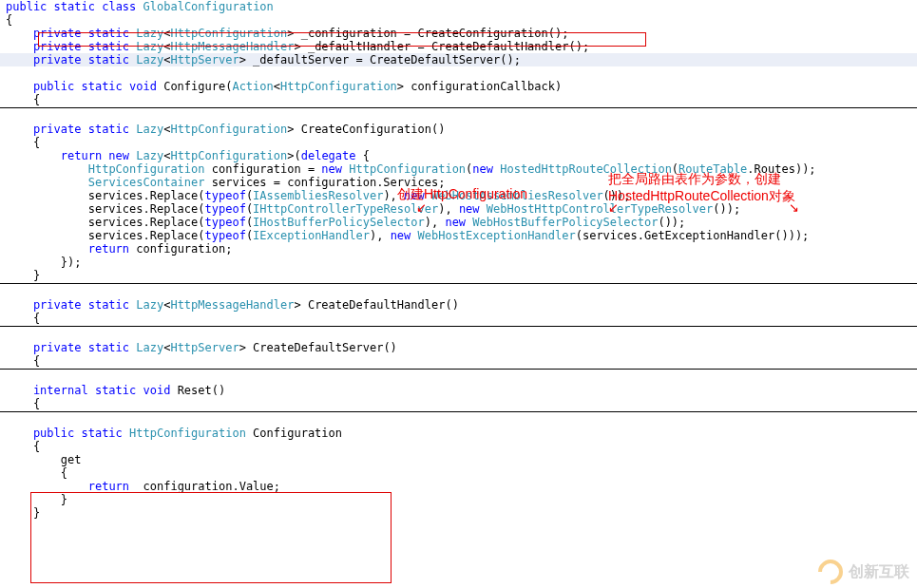 This screenshot has width=917, height=588. I want to click on watermark-logo-icon, so click(831, 572).